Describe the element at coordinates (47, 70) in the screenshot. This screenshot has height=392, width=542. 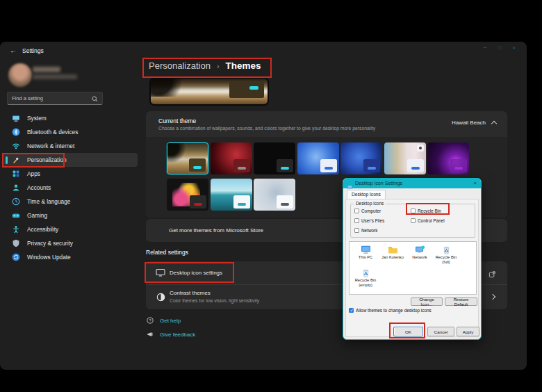
I see `user-name-redacted` at that location.